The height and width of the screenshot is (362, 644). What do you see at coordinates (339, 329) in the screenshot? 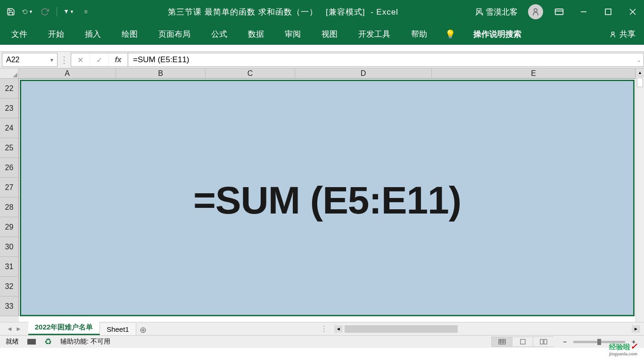
I see `scroll-left-icon: ◄` at bounding box center [339, 329].